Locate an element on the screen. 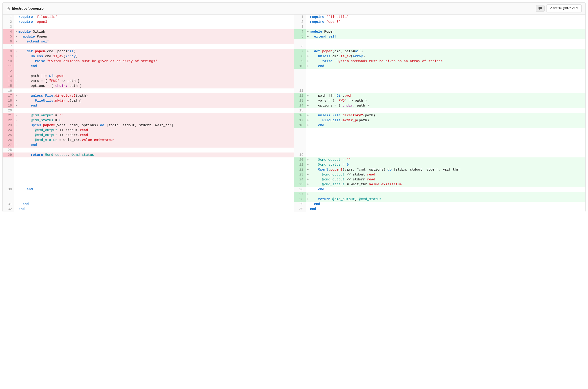  line-number: 32 is located at coordinates (8, 209).